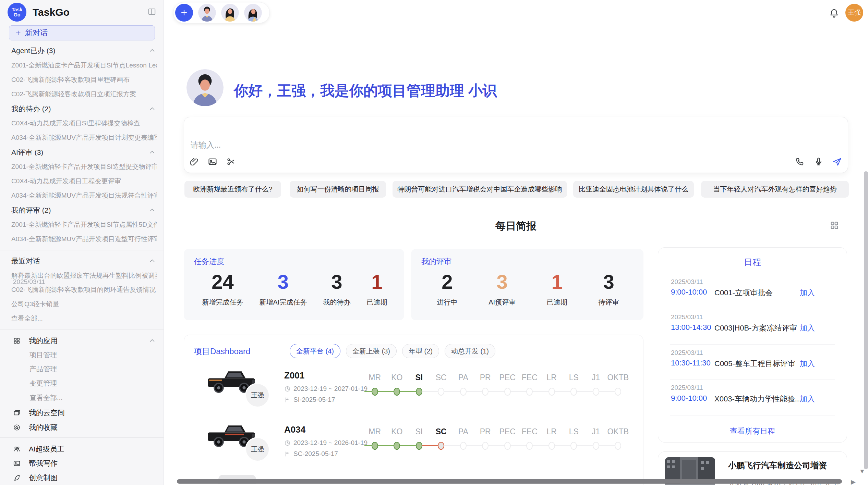 Image resolution: width=868 pixels, height=485 pixels. I want to click on sidebar-item: A034-全新新能源MUV产品开发项目造型可行性评审, so click(84, 239).